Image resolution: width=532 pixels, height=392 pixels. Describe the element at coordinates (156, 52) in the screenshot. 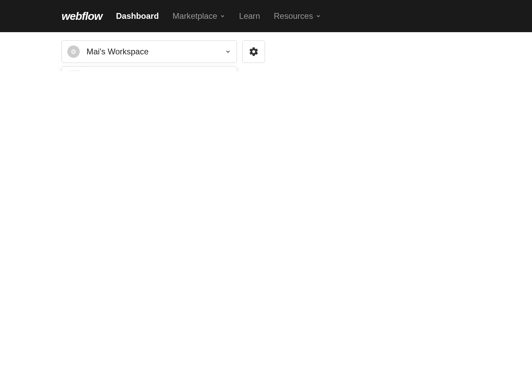

I see `workspace-name: Mai's Workspace` at that location.